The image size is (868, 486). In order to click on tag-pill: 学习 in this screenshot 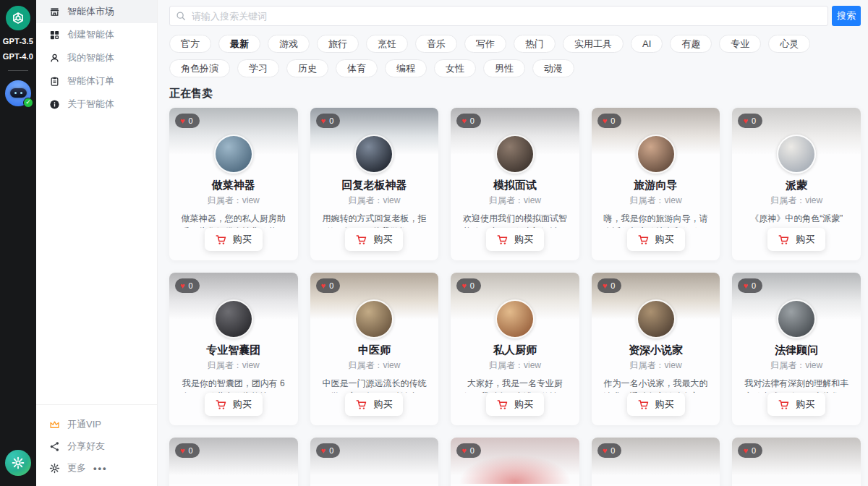, I will do `click(258, 68)`.